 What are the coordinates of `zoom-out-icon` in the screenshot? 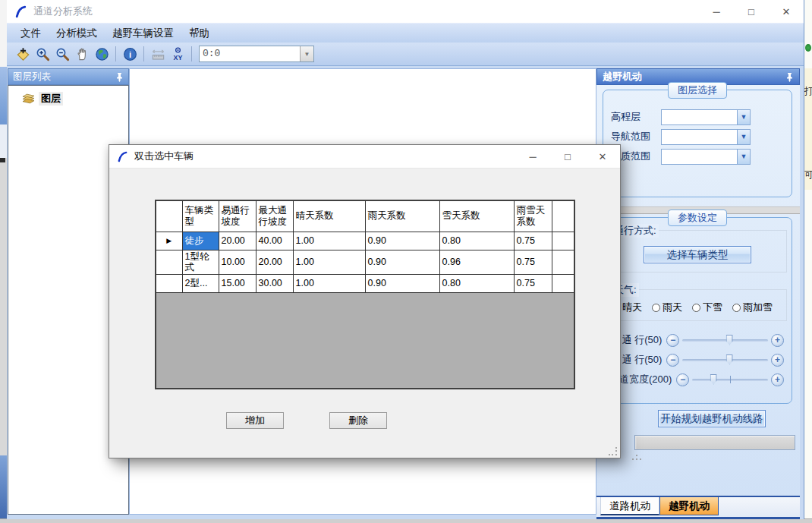 It's located at (62, 54).